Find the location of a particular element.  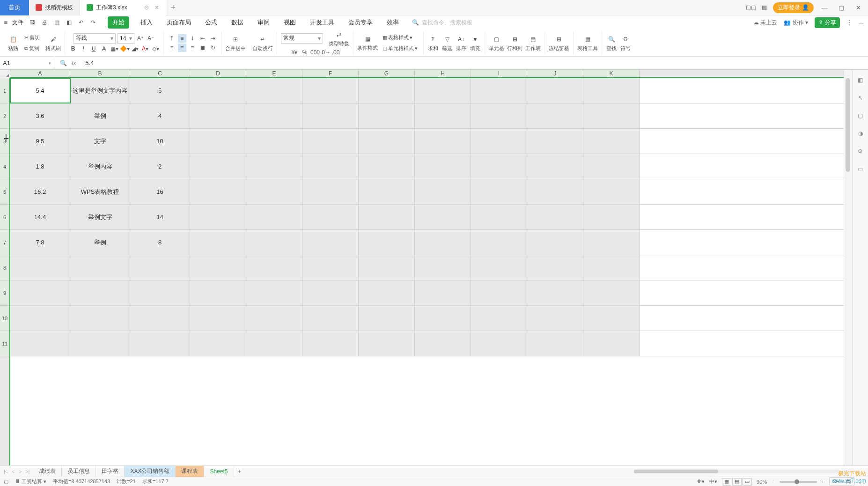

cut-button: ✂ 剪切 is located at coordinates (32, 37).